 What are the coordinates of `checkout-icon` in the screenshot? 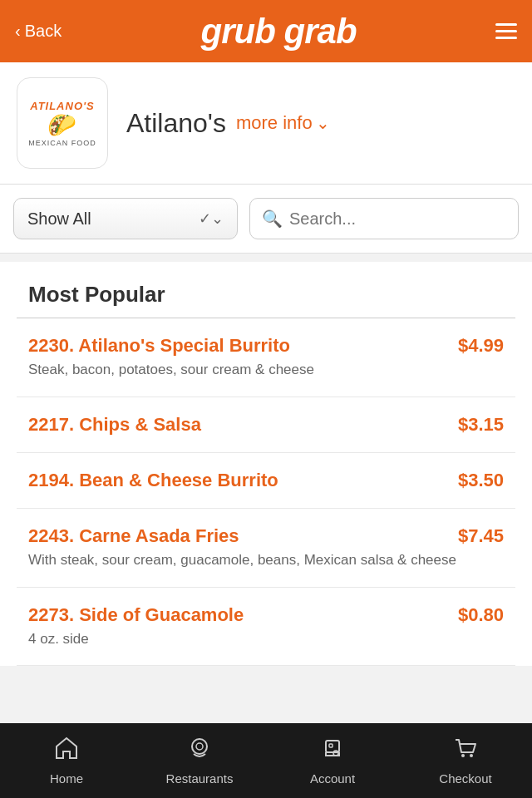 It's located at (466, 751).